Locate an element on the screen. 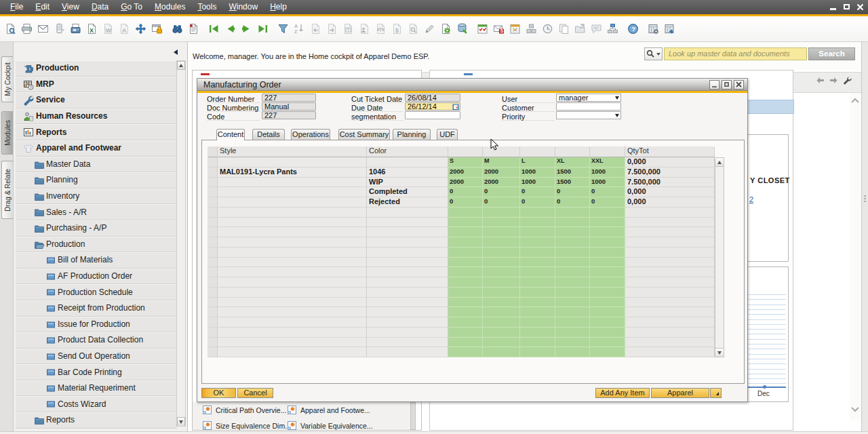  menu-view: View is located at coordinates (71, 7).